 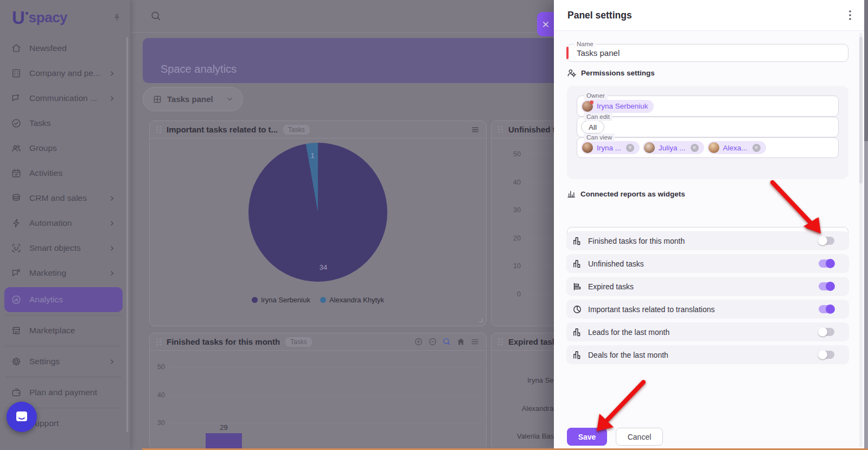 What do you see at coordinates (707, 106) in the screenshot?
I see `owner-field: Owner Iryna Serbeniuk` at bounding box center [707, 106].